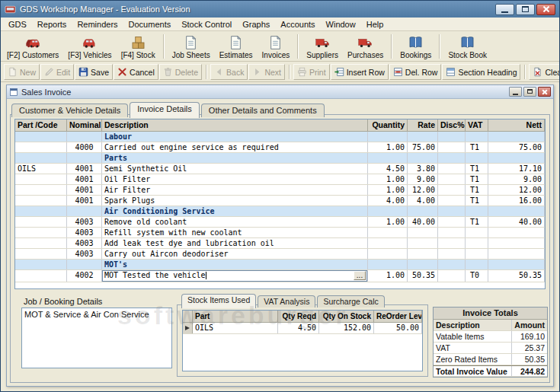 The height and width of the screenshot is (392, 560). Describe the element at coordinates (280, 222) in the screenshot. I see `invoice-row: 4003Remove old coolant1.0040.00T140.00` at that location.